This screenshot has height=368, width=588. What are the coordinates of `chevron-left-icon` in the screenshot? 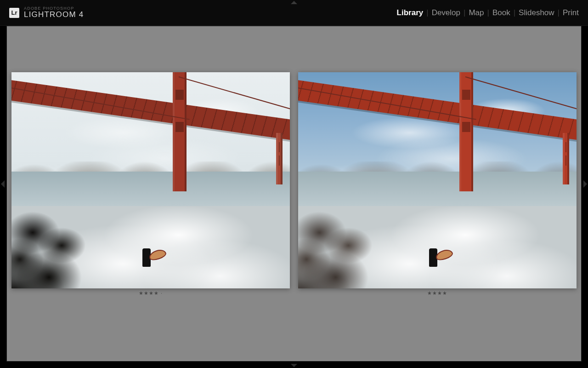 It's located at (3, 184).